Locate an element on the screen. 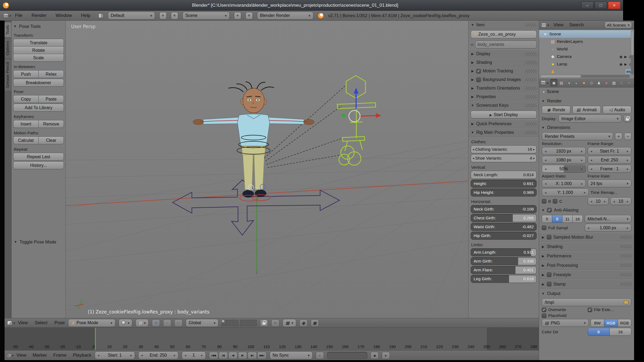  record-button is located at coordinates (320, 356).